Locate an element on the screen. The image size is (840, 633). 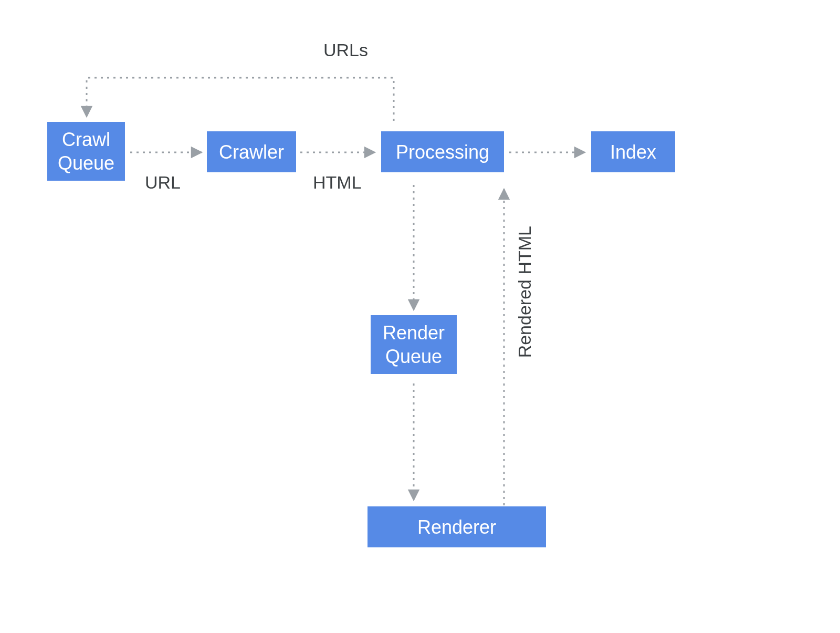
label-html: HTML is located at coordinates (337, 183).